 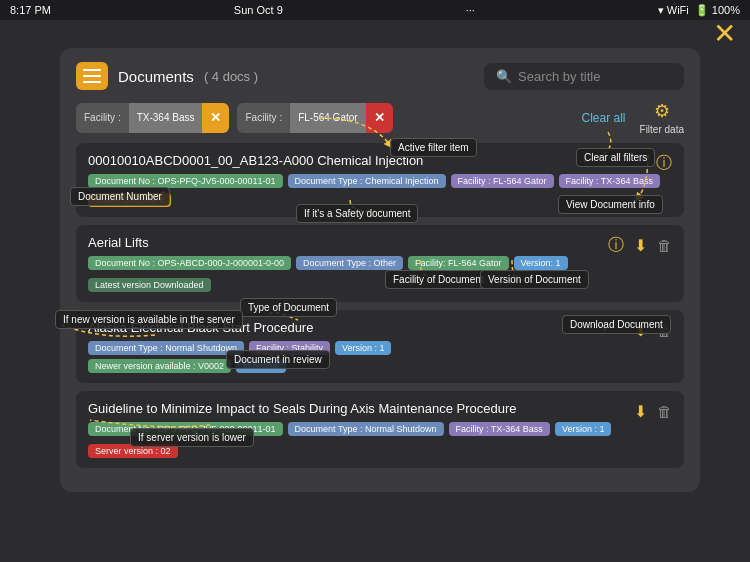 What do you see at coordinates (616, 246) in the screenshot?
I see `info-button-2: ⓘ` at bounding box center [616, 246].